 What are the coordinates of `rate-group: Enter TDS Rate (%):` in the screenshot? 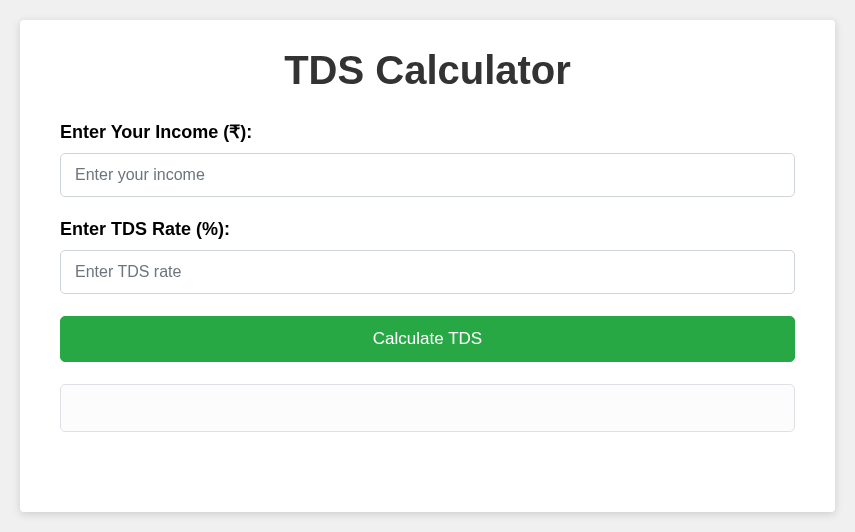 It's located at (428, 256).